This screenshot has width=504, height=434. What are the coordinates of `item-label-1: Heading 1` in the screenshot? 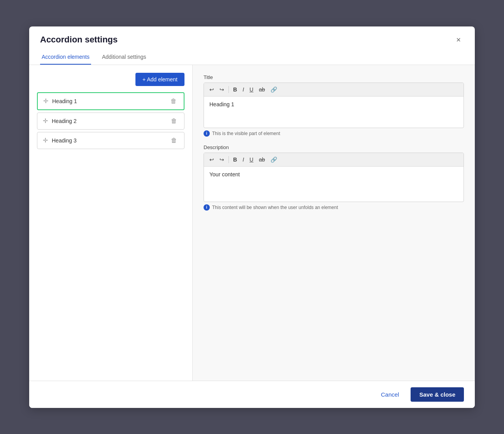 It's located at (65, 101).